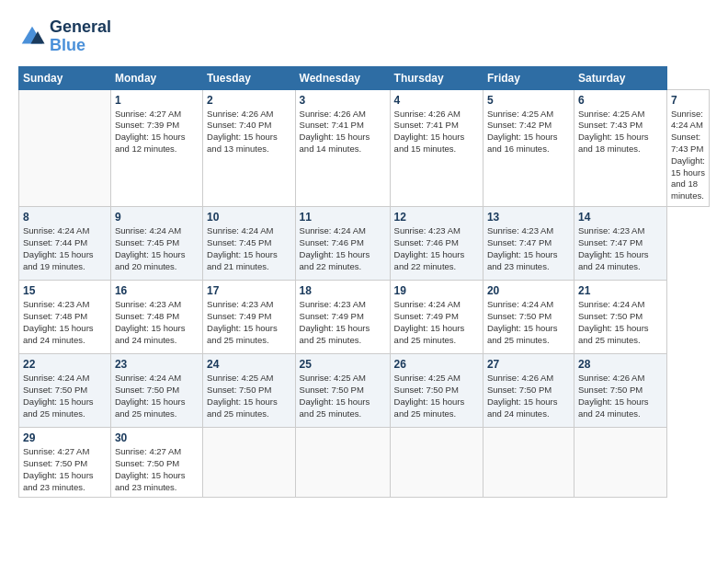 Image resolution: width=728 pixels, height=563 pixels. I want to click on day-number: 12, so click(437, 217).